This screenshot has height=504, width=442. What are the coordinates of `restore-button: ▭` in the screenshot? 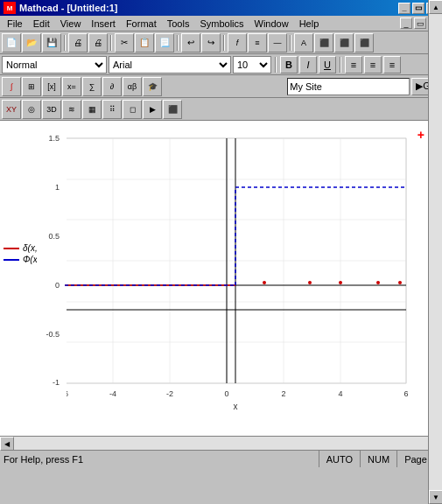 It's located at (418, 9).